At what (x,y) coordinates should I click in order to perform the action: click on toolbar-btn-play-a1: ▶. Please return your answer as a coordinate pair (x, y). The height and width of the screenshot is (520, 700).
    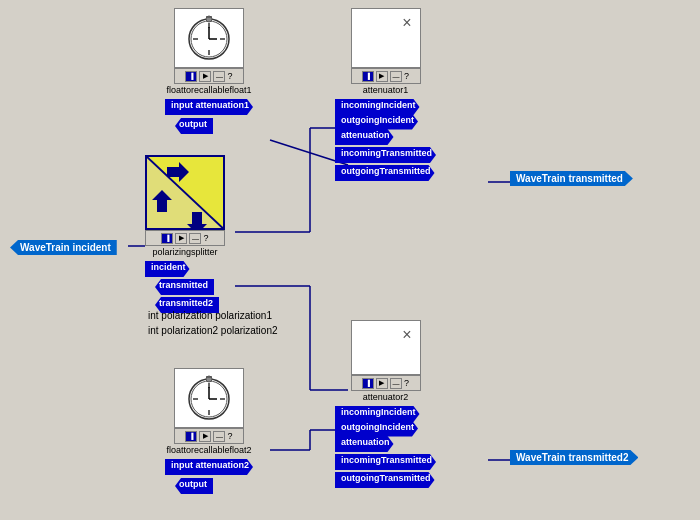
    Looking at the image, I should click on (382, 76).